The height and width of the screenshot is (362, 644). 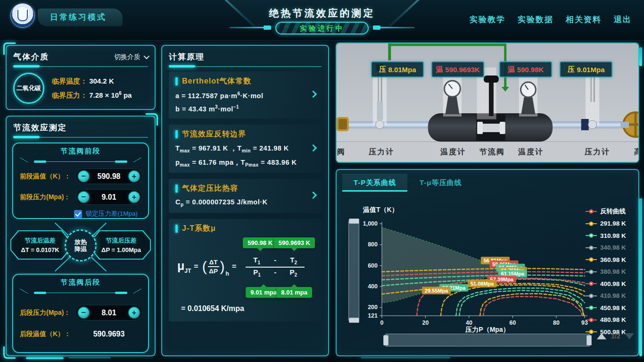 I want to click on nav-link-2: 相关资料, so click(x=584, y=20).